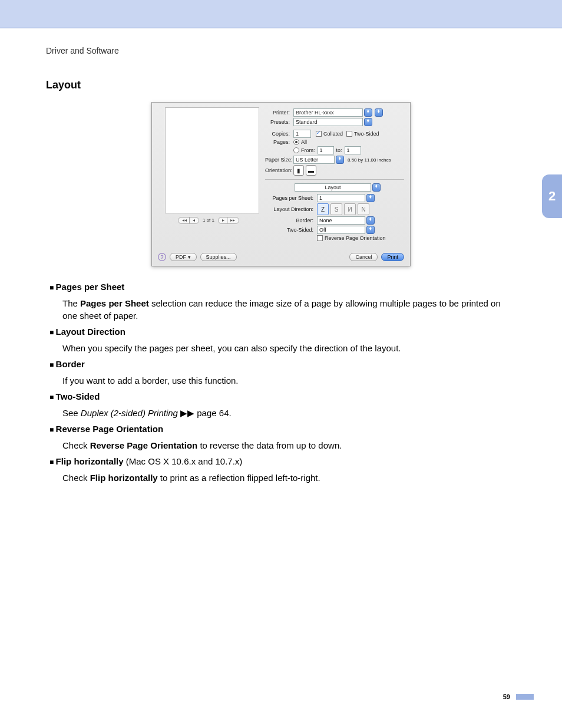 The image size is (562, 728). Describe the element at coordinates (291, 230) in the screenshot. I see `two-sided-select-label: Two-Sided:` at that location.